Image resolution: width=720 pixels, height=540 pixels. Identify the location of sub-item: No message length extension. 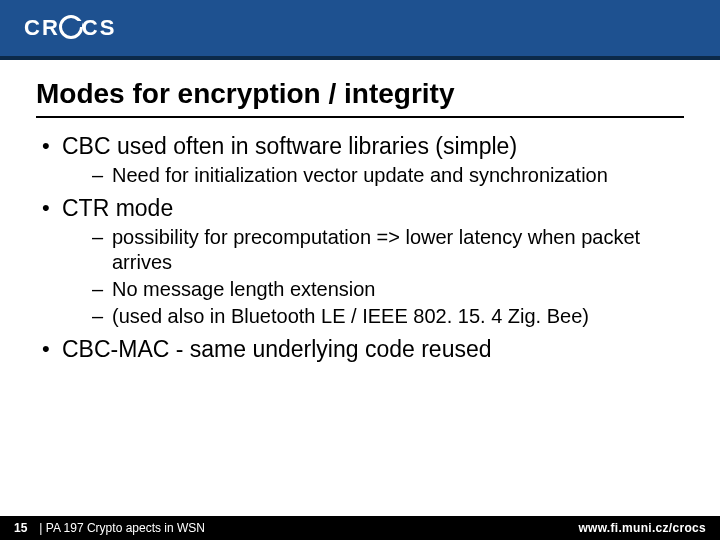
(373, 290).